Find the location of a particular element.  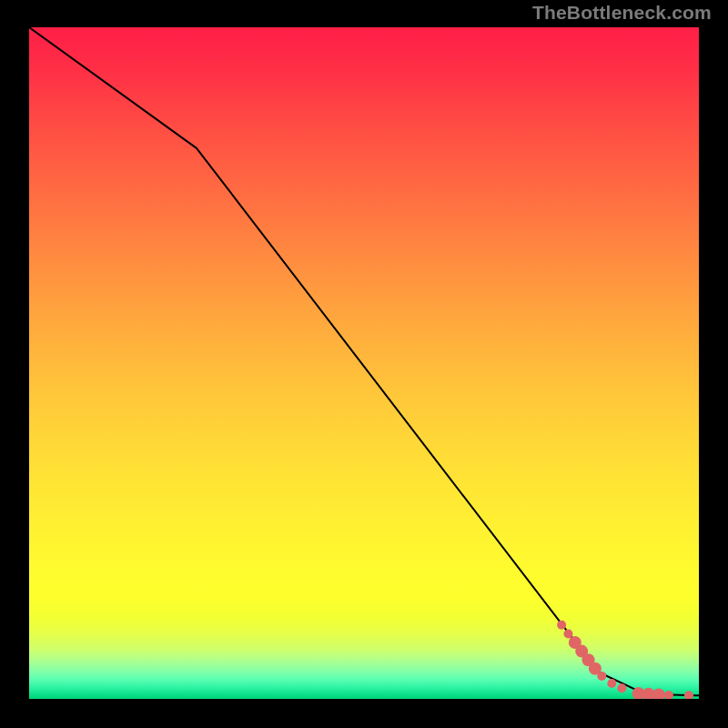

data-points-group is located at coordinates (625, 660).